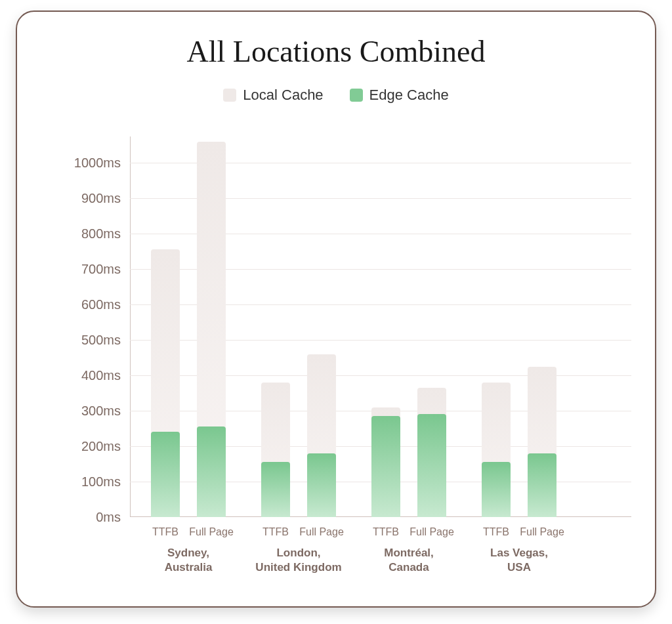 The width and height of the screenshot is (672, 624). What do you see at coordinates (108, 517) in the screenshot?
I see `y-tick-label: 0ms` at bounding box center [108, 517].